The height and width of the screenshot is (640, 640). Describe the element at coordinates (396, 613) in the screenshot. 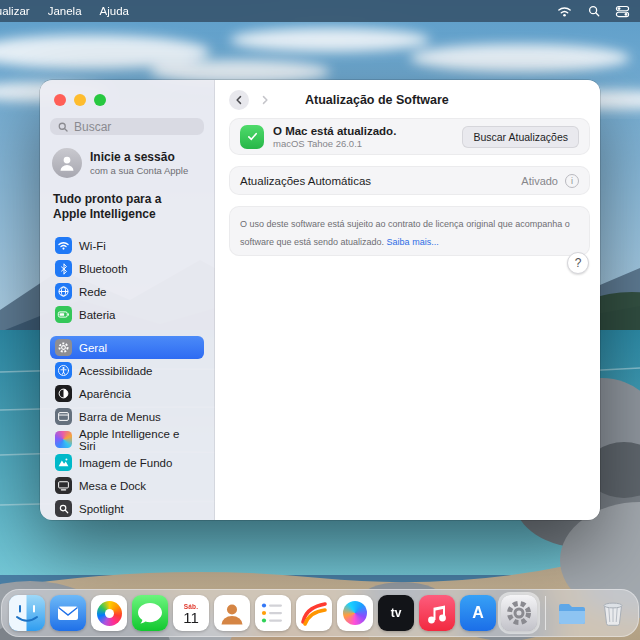

I see `dock-apple-tv-icon: tv` at that location.